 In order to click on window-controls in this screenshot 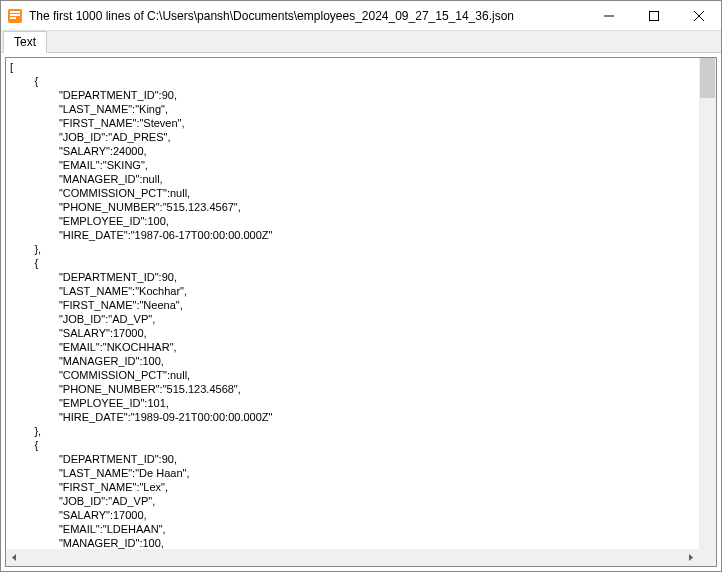, I will do `click(654, 16)`.